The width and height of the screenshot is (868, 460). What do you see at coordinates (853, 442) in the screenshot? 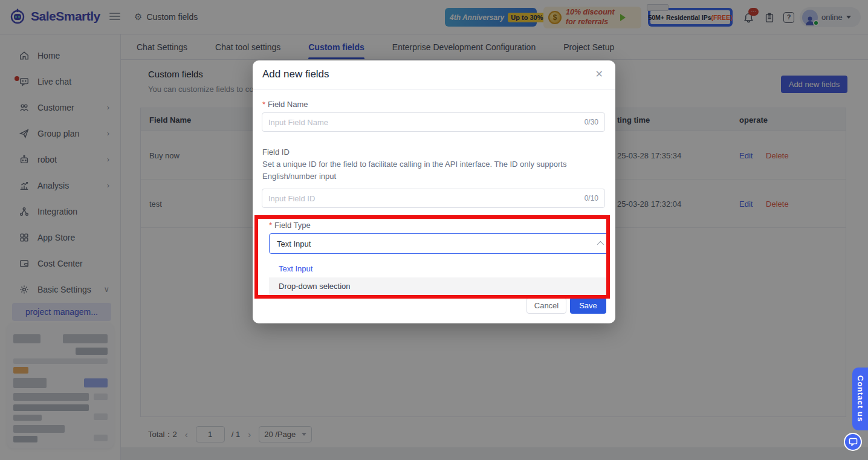
I see `contact-chat-bubble-icon` at bounding box center [853, 442].